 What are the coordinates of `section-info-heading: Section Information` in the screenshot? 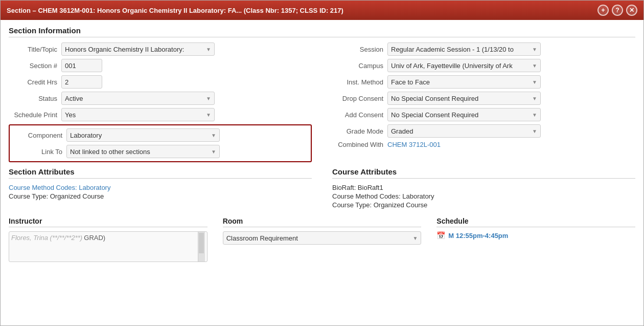 It's located at (322, 32).